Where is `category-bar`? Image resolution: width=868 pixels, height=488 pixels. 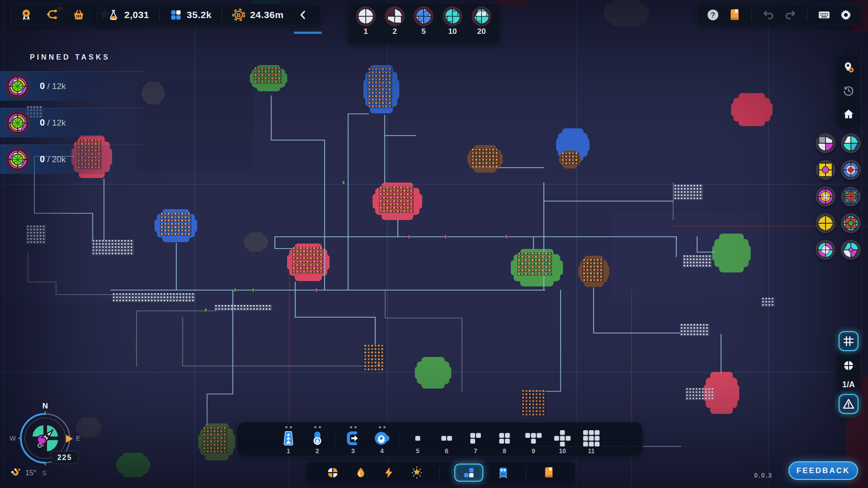
category-bar is located at coordinates (441, 473).